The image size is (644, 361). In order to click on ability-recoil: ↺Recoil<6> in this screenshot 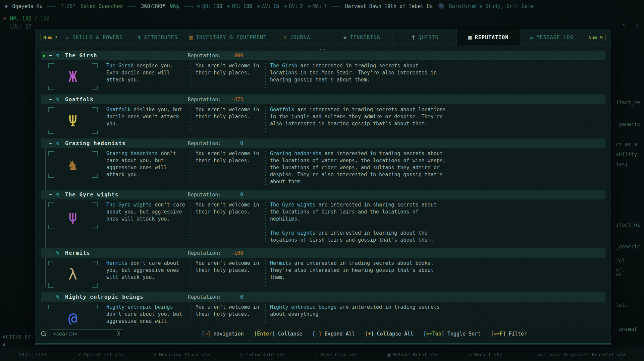, I will do `click(485, 355)`.